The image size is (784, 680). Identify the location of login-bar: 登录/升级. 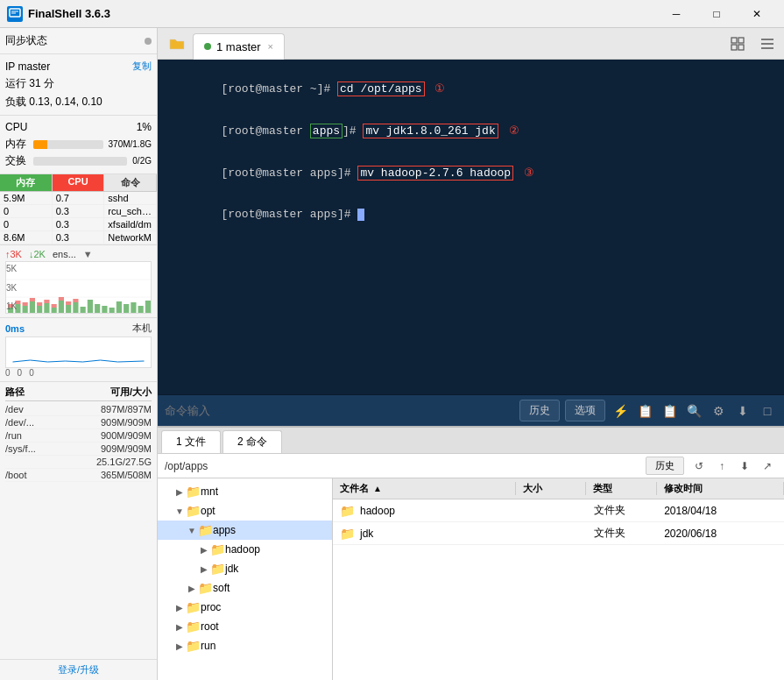
(79, 669).